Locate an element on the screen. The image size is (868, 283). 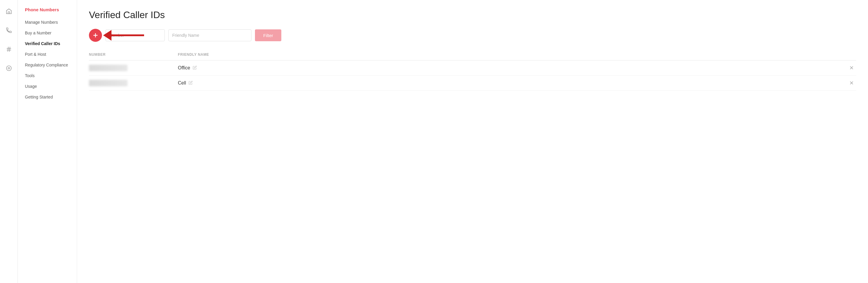
friendly-name-input is located at coordinates (210, 35).